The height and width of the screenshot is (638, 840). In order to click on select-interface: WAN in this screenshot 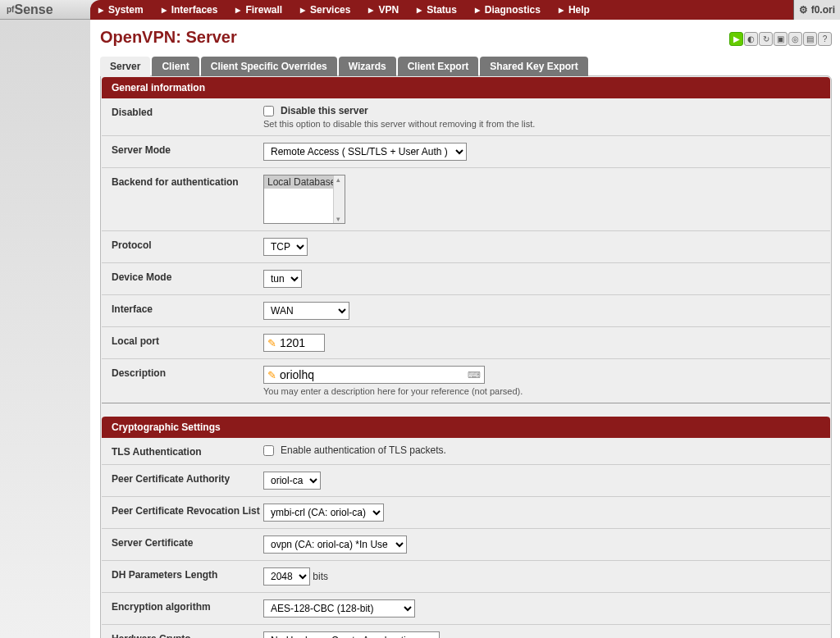, I will do `click(307, 311)`.